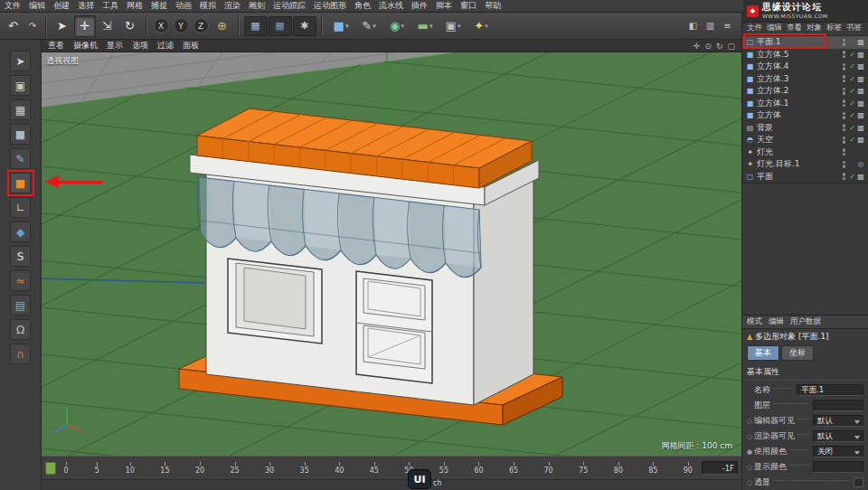 This screenshot has width=868, height=490. Describe the element at coordinates (159, 5) in the screenshot. I see `menu-item: 捕捉` at that location.